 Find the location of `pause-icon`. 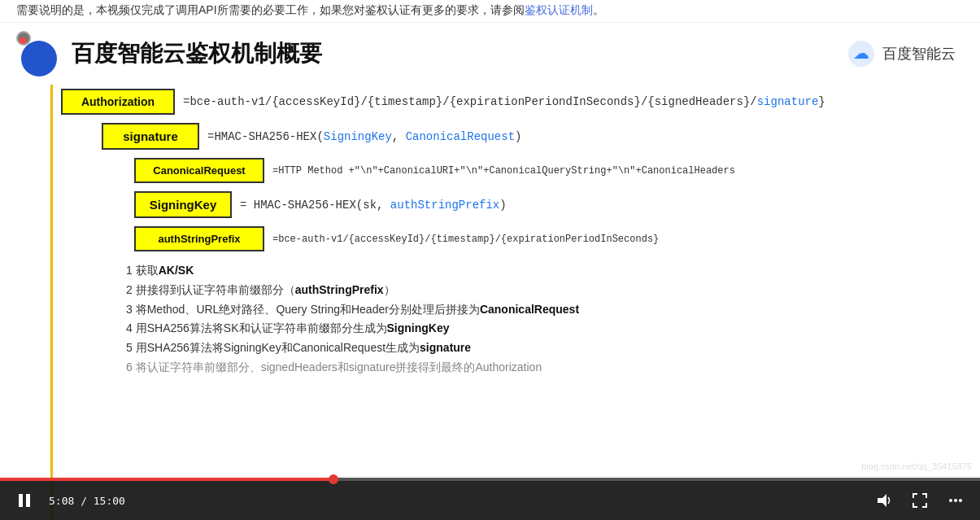

pause-icon is located at coordinates (24, 500).